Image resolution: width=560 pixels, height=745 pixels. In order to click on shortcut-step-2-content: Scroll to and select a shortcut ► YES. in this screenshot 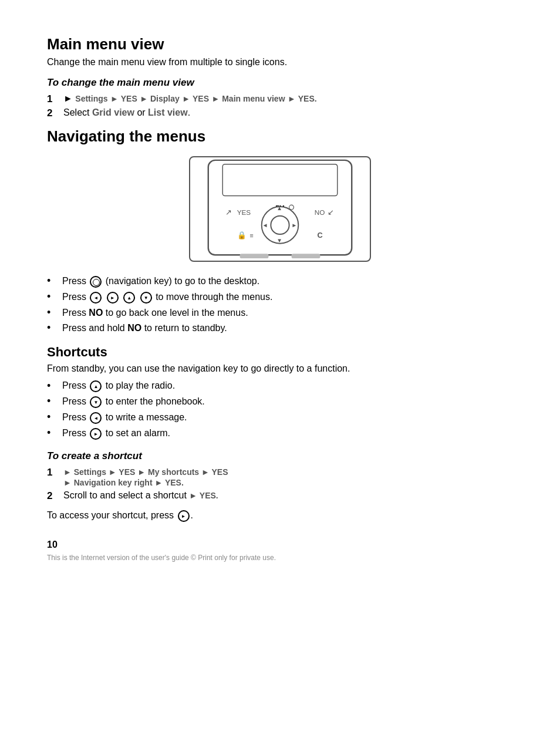, I will do `click(288, 495)`.